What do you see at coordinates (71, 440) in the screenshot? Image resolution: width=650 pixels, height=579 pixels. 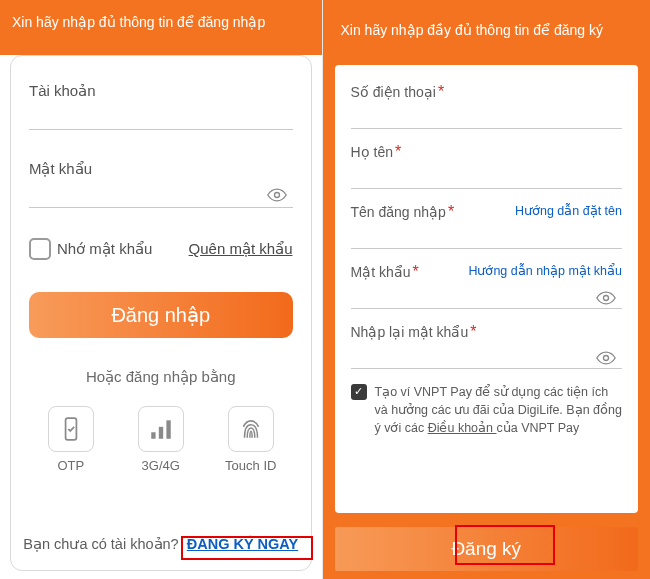 I see `alt-login-otp: OTP` at bounding box center [71, 440].